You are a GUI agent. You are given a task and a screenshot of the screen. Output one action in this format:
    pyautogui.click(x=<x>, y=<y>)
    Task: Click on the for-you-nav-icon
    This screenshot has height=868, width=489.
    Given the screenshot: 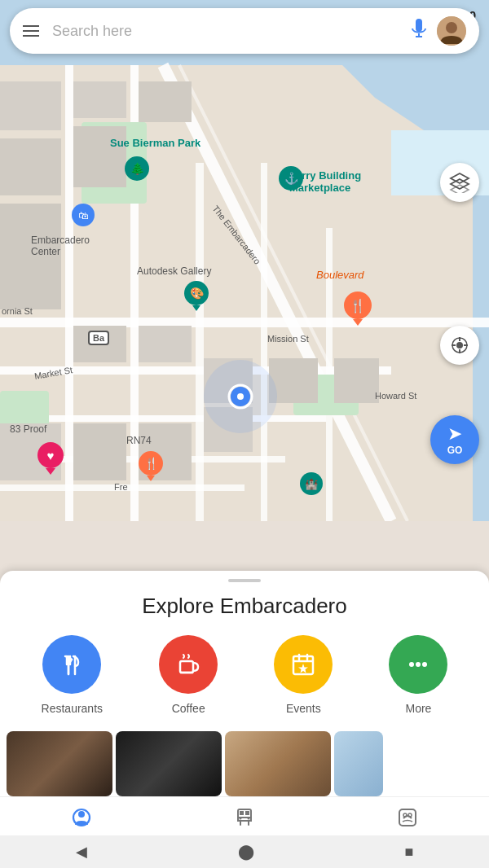 What is the action you would take?
    pyautogui.click(x=408, y=820)
    